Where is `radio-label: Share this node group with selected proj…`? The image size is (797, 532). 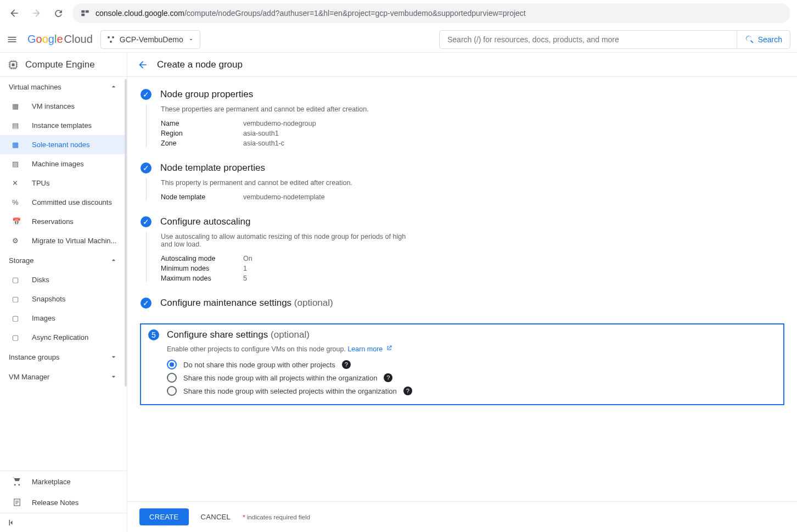 radio-label: Share this node group with selected proj… is located at coordinates (290, 391).